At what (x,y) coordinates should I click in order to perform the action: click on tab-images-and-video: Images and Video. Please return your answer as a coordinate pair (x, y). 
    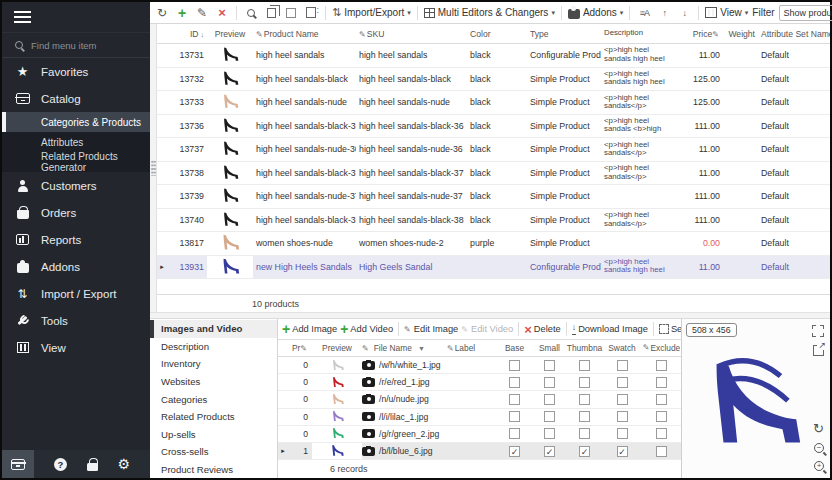
    Looking at the image, I should click on (214, 329).